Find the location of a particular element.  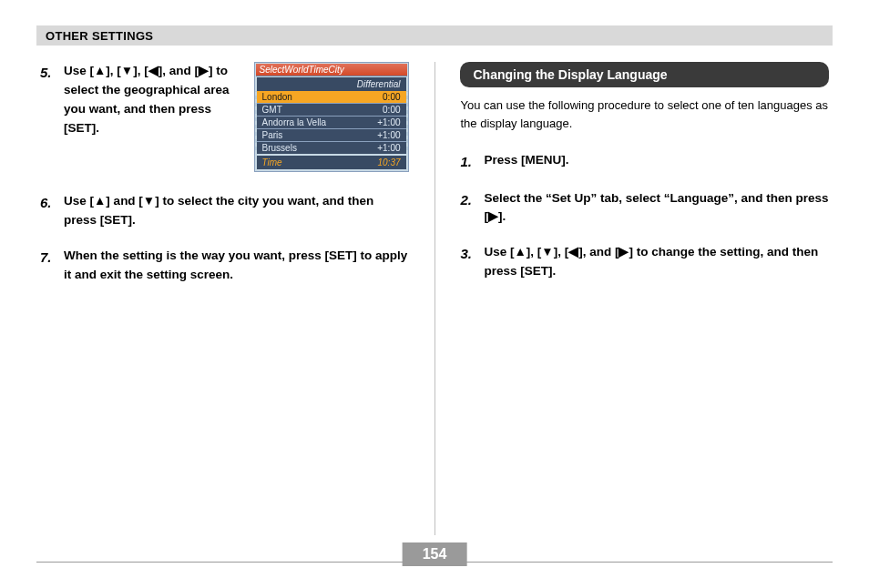

step-text: Select the “Set Up” tab, select “Languag… is located at coordinates (656, 208).